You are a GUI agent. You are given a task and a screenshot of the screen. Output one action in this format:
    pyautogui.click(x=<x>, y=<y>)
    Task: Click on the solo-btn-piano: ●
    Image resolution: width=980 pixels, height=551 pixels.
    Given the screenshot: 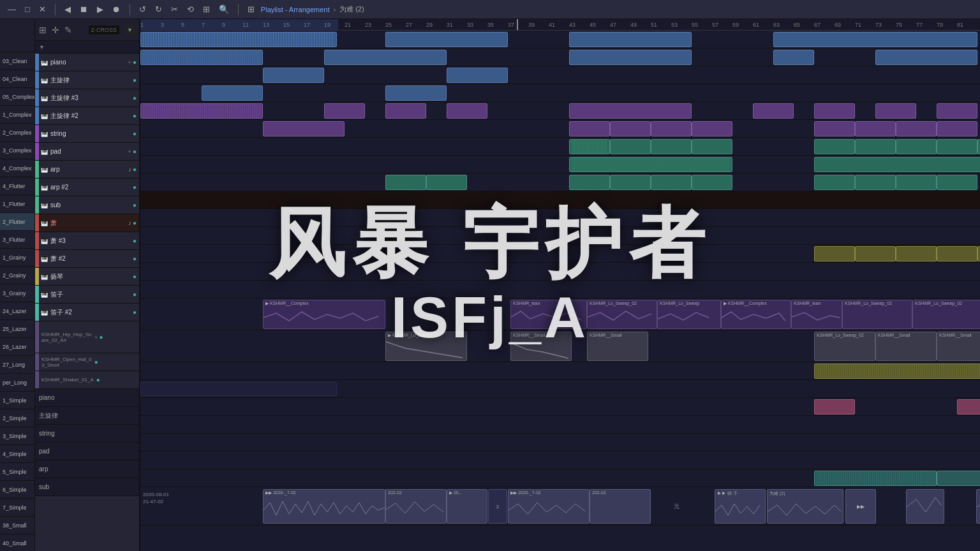 What is the action you would take?
    pyautogui.click(x=135, y=62)
    